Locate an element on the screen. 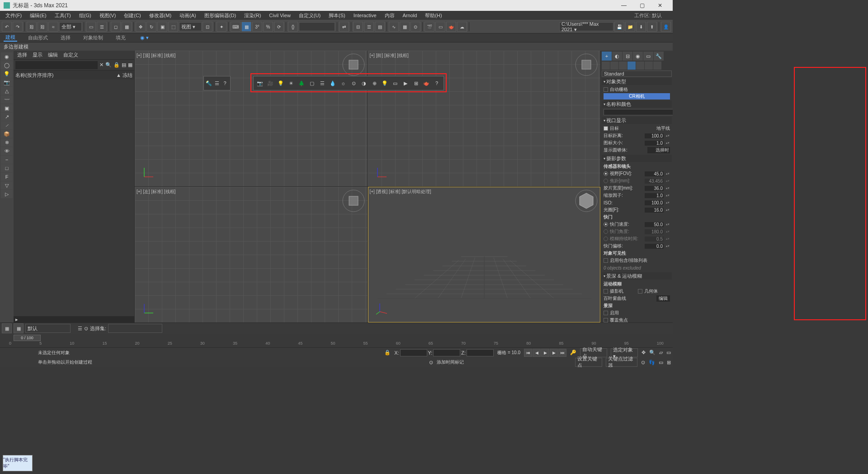 This screenshot has width=868, height=474. cr-grid-icon: ⊞ is located at coordinates (416, 83).